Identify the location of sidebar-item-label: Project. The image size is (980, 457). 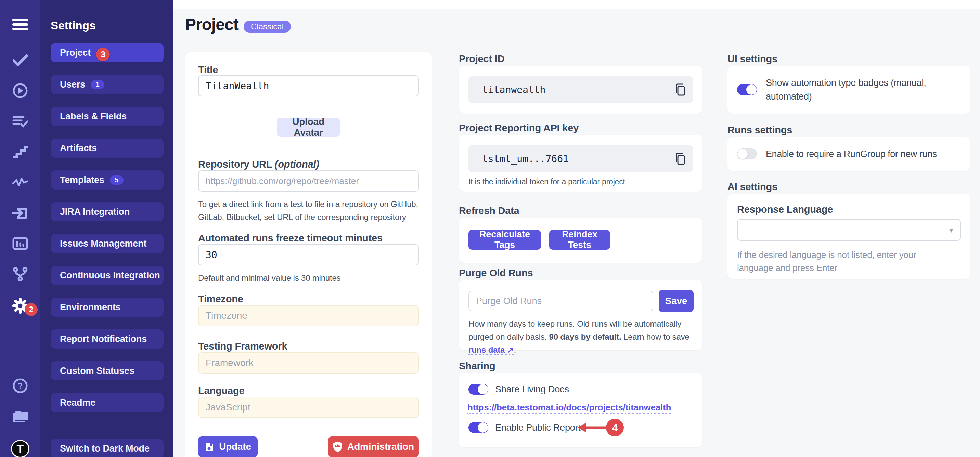
(75, 53).